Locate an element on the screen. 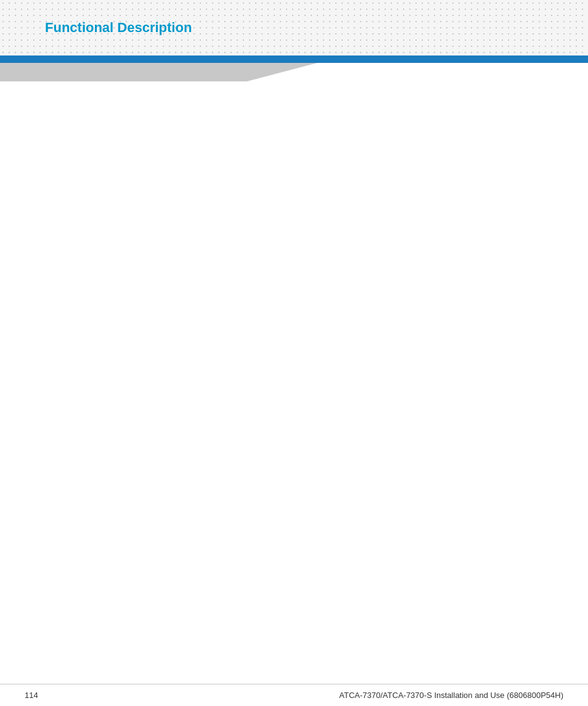 This screenshot has width=588, height=706. page-footer: 114 ATCA-7370/ATCA-7370-S Installation a… is located at coordinates (294, 695).